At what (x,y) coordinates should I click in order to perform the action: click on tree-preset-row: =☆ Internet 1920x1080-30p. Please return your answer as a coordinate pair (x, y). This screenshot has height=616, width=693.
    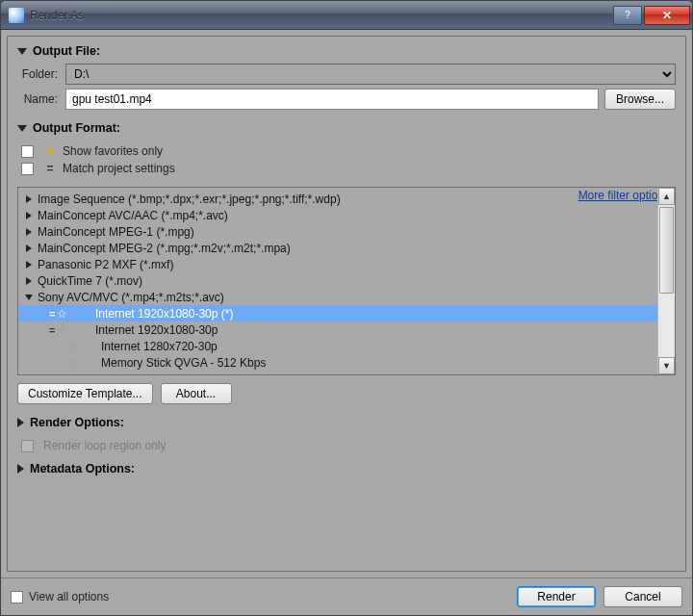
    Looking at the image, I should click on (338, 329).